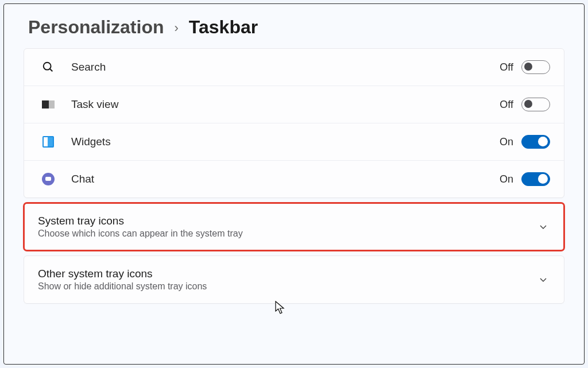  Describe the element at coordinates (48, 67) in the screenshot. I see `search-icon` at that location.